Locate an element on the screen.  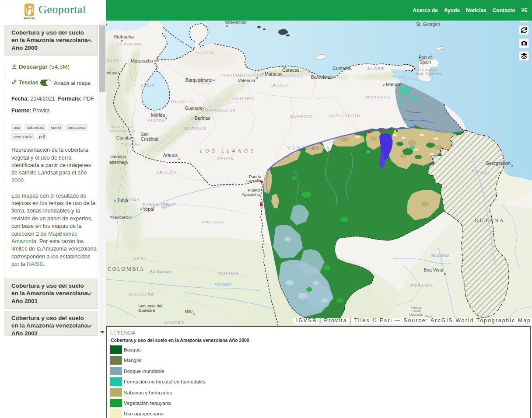
svg-text: Mucidade is located at coordinates (416, 315).